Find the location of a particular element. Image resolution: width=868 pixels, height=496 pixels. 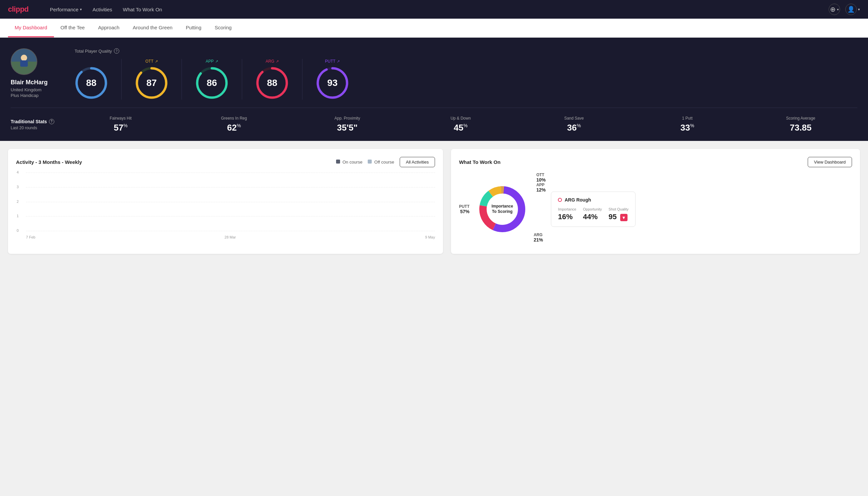

logo: clippd is located at coordinates (18, 10).